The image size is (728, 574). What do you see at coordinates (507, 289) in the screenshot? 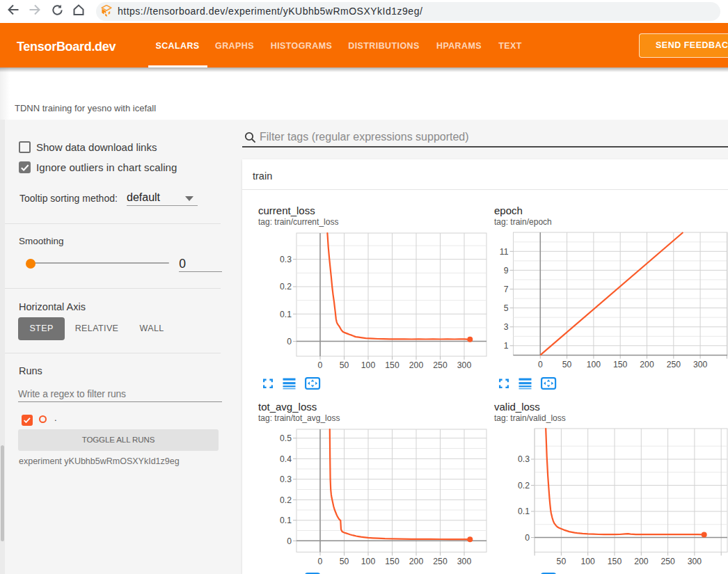
I see `svg-text: 7` at bounding box center [507, 289].